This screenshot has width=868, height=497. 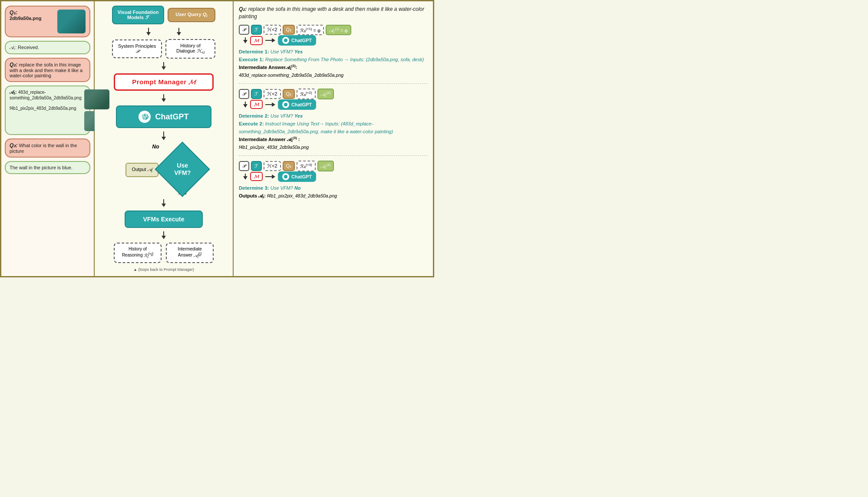 What do you see at coordinates (333, 71) in the screenshot?
I see `section1-inter: Intermediate Answer𝒜₂(2): 483d_replace-s…` at bounding box center [333, 71].